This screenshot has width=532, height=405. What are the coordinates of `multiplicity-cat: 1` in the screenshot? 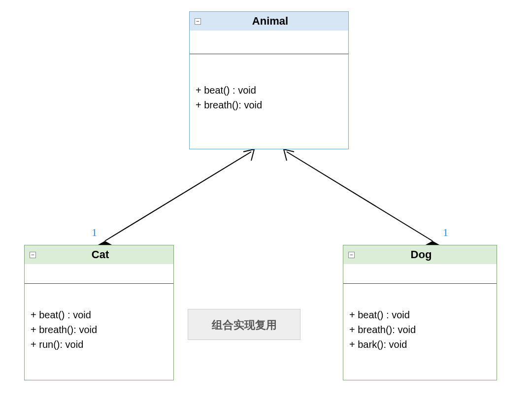 It's located at (95, 233).